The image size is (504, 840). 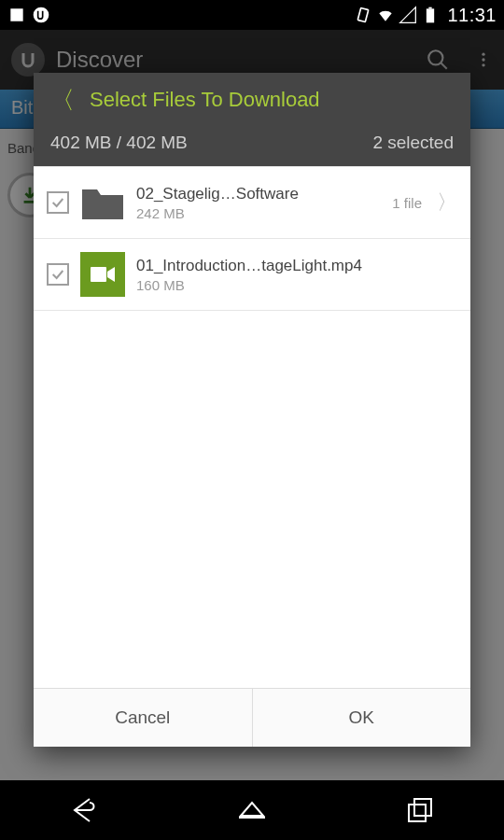 I want to click on dialog-title: Select Files To Download, so click(x=205, y=100).